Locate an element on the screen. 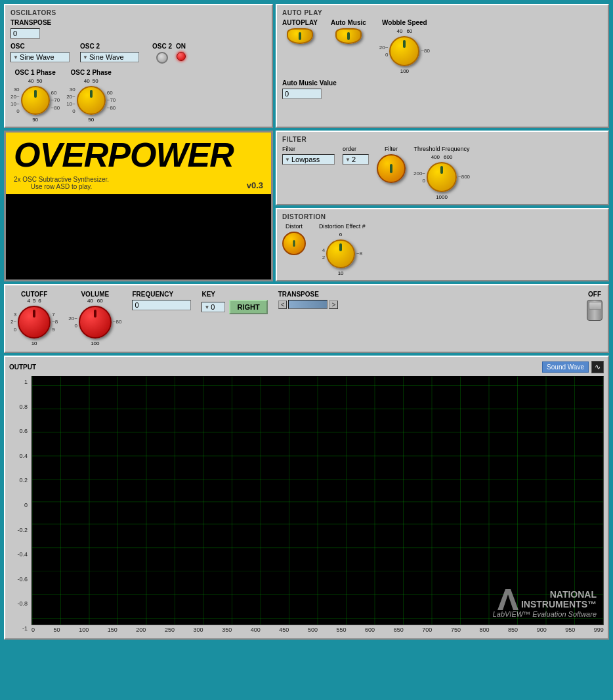  order-dropdown: ▼ 2 is located at coordinates (356, 159).